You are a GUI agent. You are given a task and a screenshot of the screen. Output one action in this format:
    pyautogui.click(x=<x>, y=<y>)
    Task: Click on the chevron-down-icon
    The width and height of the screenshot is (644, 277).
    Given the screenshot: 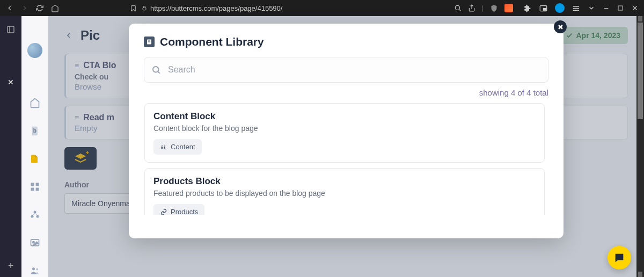 What is the action you would take?
    pyautogui.click(x=591, y=8)
    